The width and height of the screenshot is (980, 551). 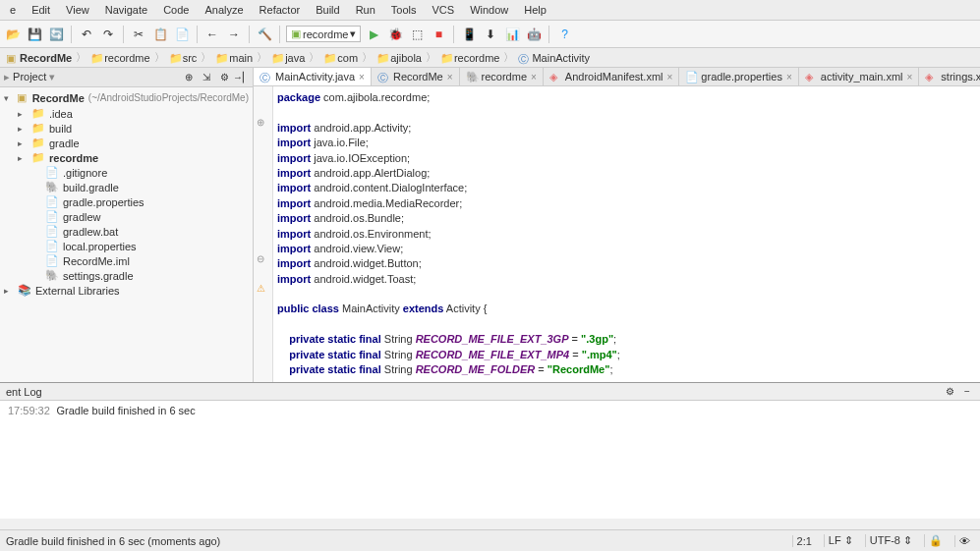 I want to click on open-icon: 📂, so click(x=13, y=34).